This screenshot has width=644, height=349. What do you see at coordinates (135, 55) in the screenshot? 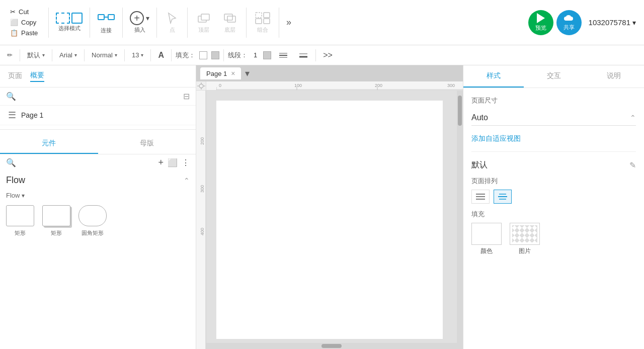
I see `size-value: 13` at bounding box center [135, 55].